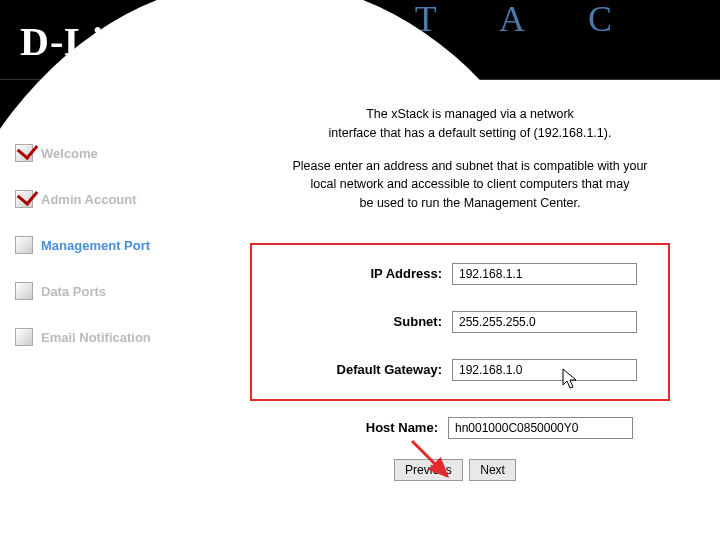 The height and width of the screenshot is (555, 720). I want to click on gateway-input, so click(544, 370).